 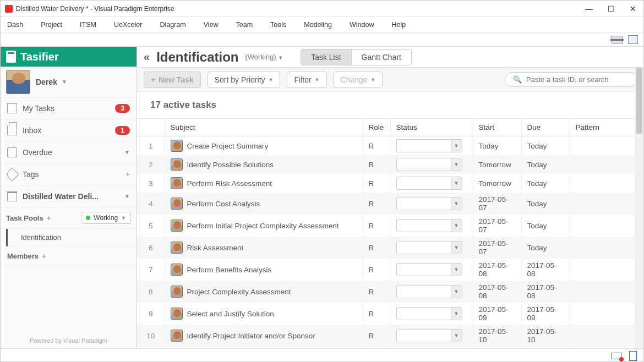 I want to click on col-pattern: Pattern, so click(x=607, y=128).